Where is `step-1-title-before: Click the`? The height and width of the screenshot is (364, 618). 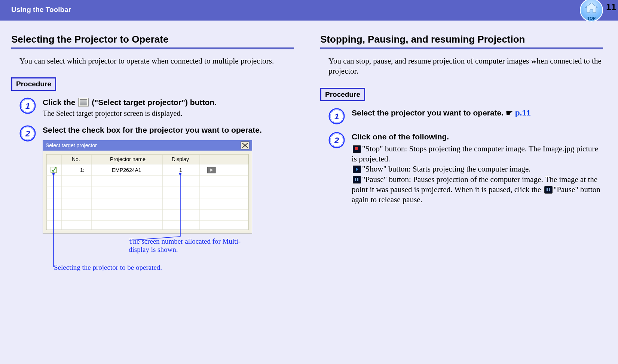 step-1-title-before: Click the is located at coordinates (60, 102).